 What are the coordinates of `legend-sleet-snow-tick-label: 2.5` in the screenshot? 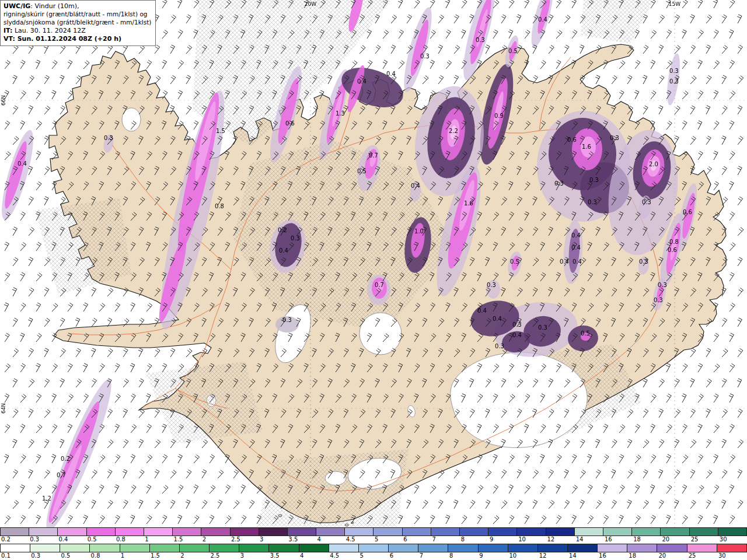 It's located at (244, 540).